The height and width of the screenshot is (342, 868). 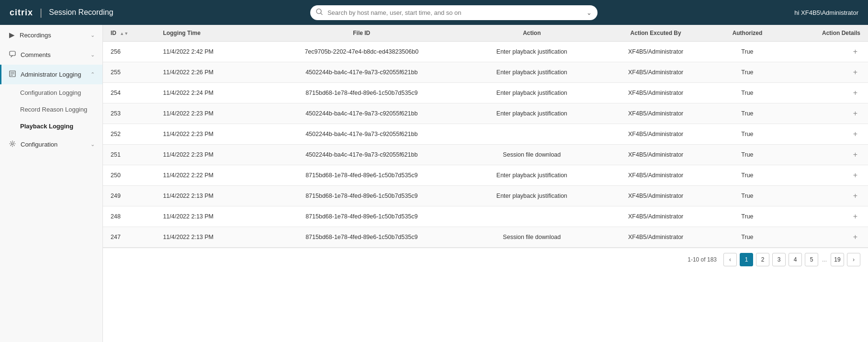 I want to click on pagination-next-btn: ›, so click(x=854, y=260).